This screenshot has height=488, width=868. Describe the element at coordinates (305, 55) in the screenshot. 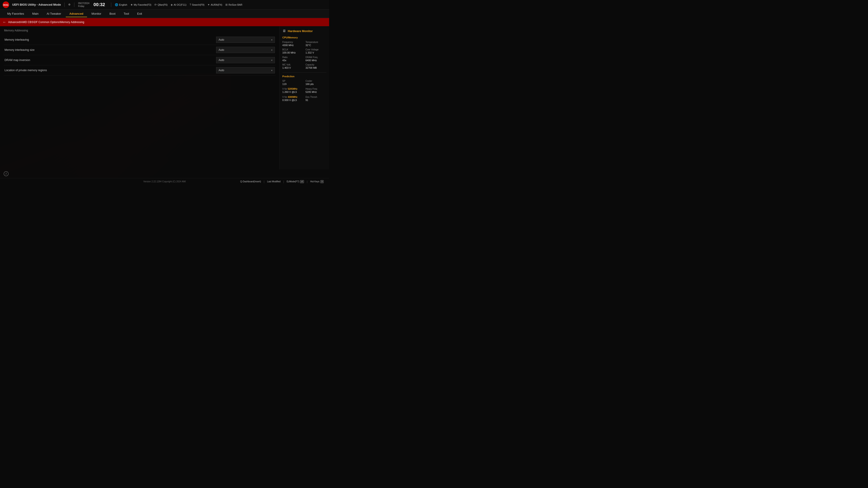

I see `hw-cpu-memory-grid: Frequency 4300 MHz Temperature 32°C BCLK…` at that location.